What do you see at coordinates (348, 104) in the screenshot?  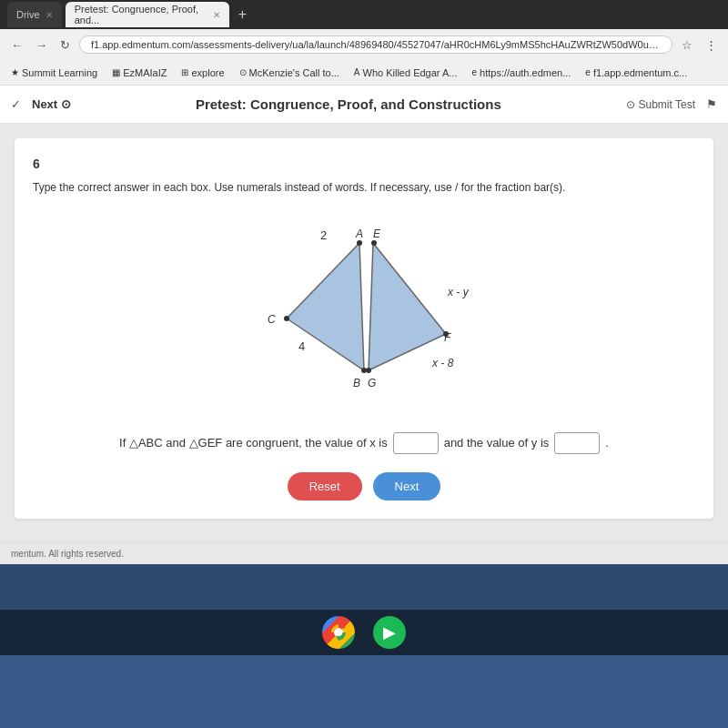 I see `page-title: Pretest: Congruence, Proof, and Construc…` at bounding box center [348, 104].